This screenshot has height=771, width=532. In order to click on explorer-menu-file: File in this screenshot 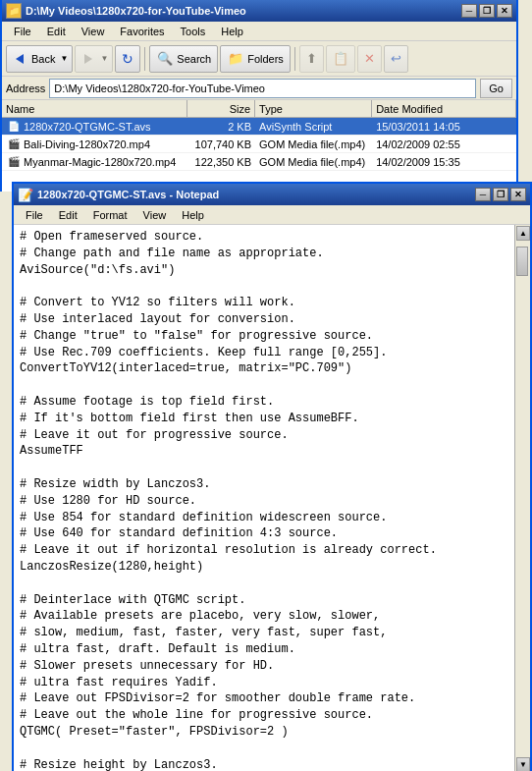, I will do `click(23, 31)`.